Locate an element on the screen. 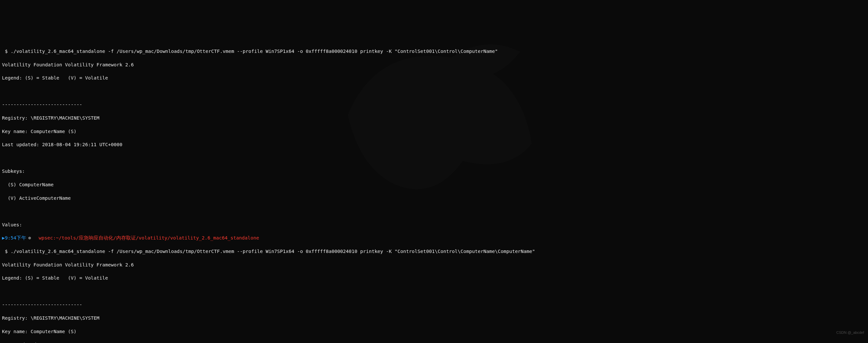 Image resolution: width=868 pixels, height=343 pixels. subkeys-header: Subkeys: is located at coordinates (434, 171).